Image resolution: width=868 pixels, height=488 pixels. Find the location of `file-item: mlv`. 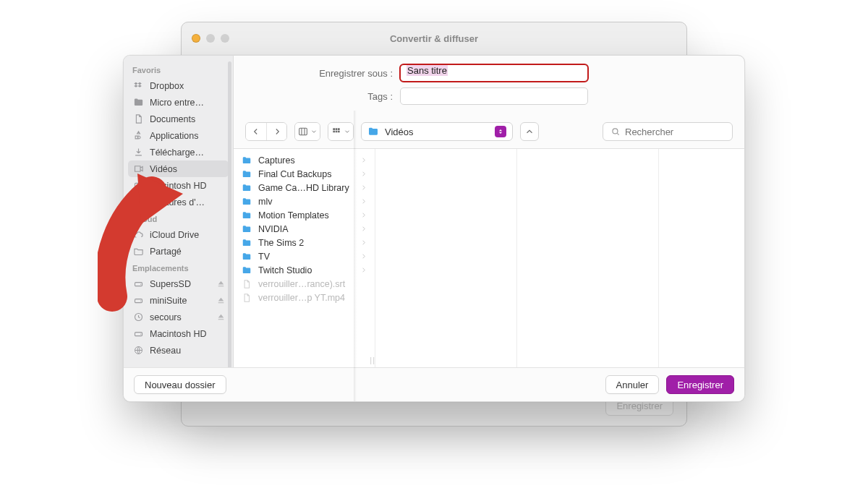

file-item: mlv is located at coordinates (304, 201).